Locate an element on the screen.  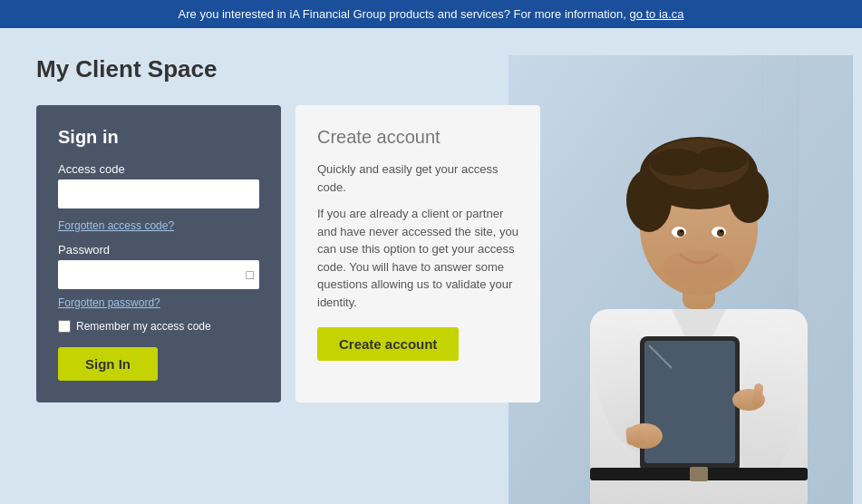
info-banner: Are you interested in iA Financial Group… is located at coordinates (431, 15).